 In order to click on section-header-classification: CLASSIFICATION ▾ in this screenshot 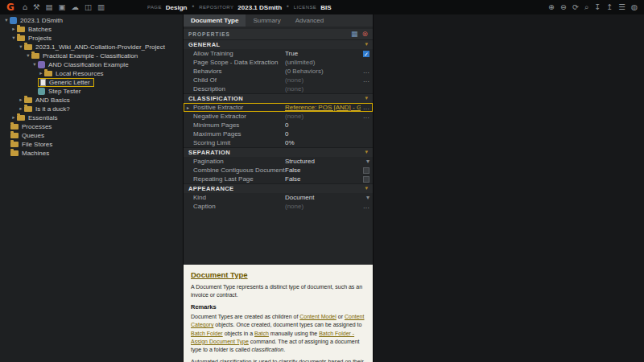, I will do `click(279, 98)`.